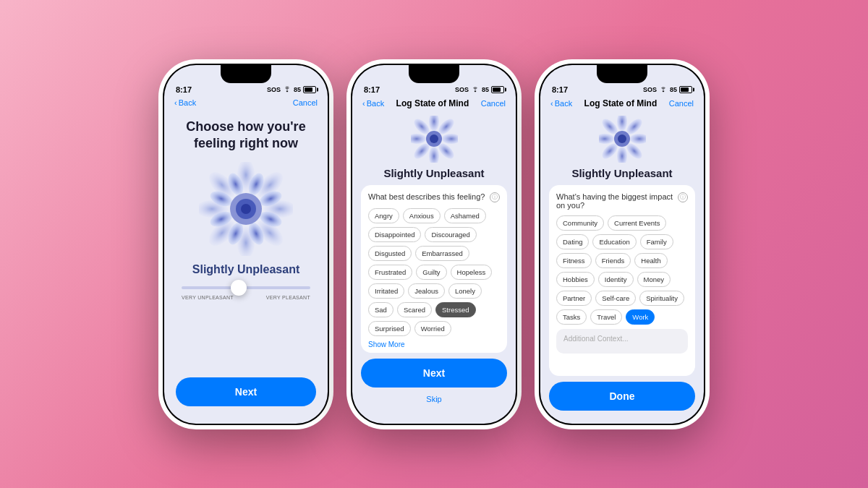 Image resolution: width=868 pixels, height=488 pixels. I want to click on tag-family: Family, so click(657, 241).